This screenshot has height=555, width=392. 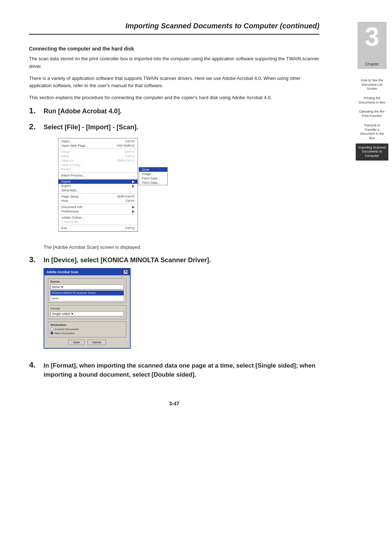 What do you see at coordinates (174, 98) in the screenshot?
I see `body-para-3: This section explains the procedure for …` at bounding box center [174, 98].